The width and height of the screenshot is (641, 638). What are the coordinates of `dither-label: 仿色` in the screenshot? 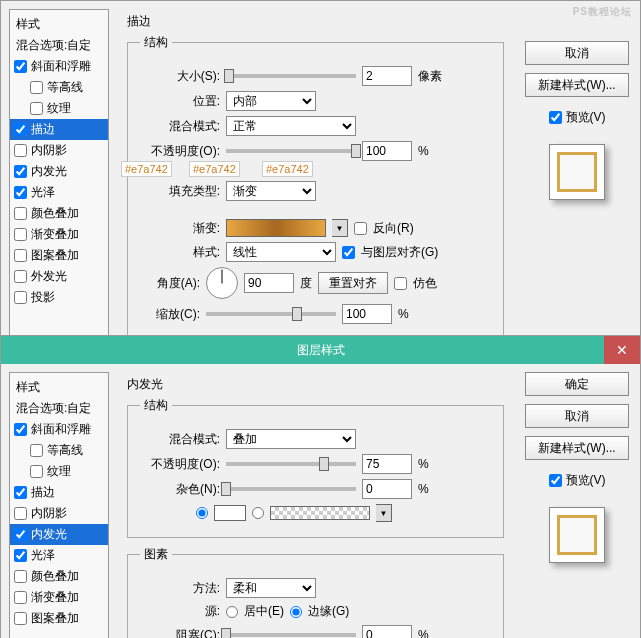 It's located at (425, 284).